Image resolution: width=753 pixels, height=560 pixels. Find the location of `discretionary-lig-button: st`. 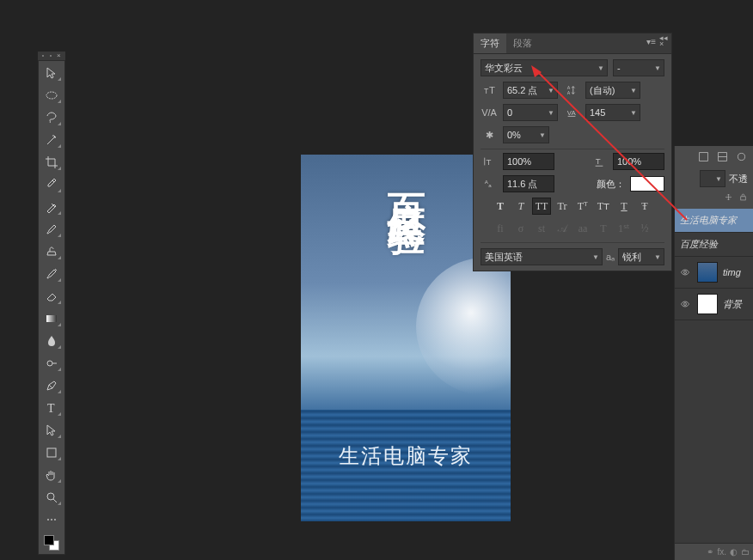

discretionary-lig-button: st is located at coordinates (542, 228).